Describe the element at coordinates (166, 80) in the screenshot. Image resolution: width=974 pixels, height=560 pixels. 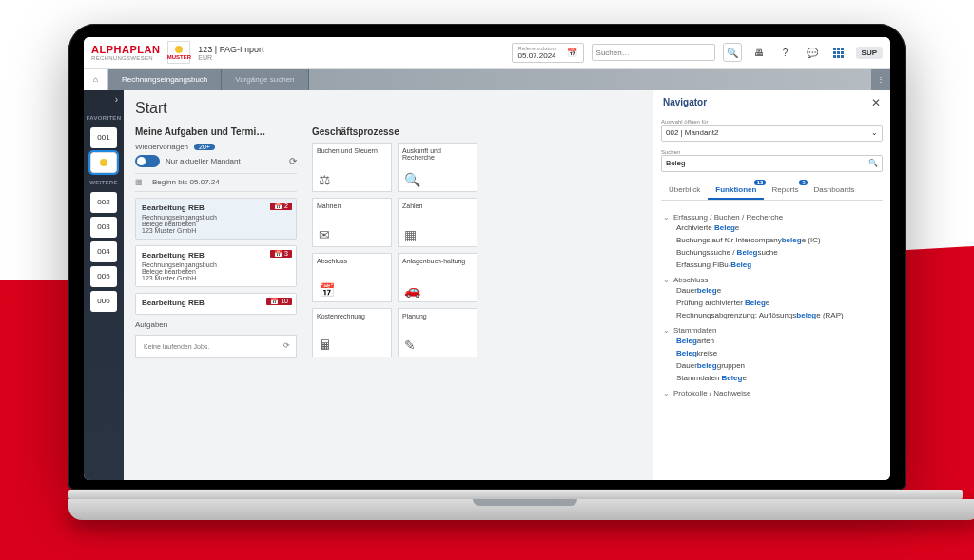
I see `tab-reb: Rechnungseingangsbuch` at that location.